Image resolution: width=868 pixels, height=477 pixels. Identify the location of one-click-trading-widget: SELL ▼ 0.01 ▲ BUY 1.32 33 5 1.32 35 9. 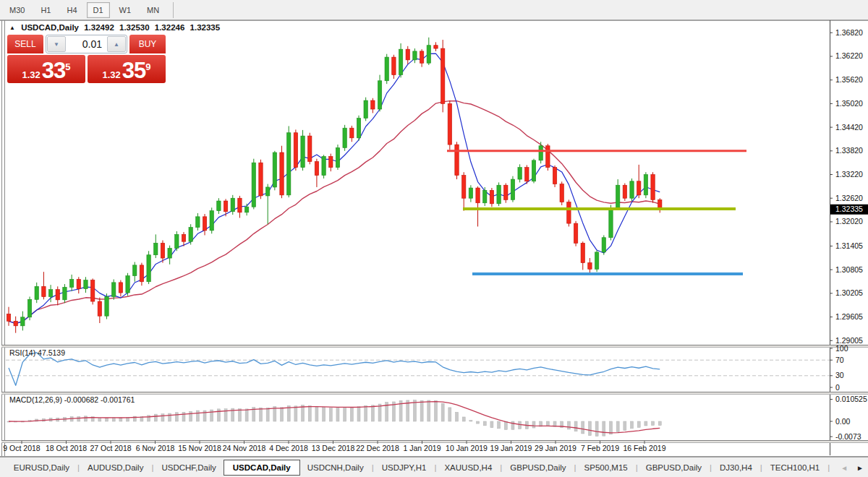
(87, 59).